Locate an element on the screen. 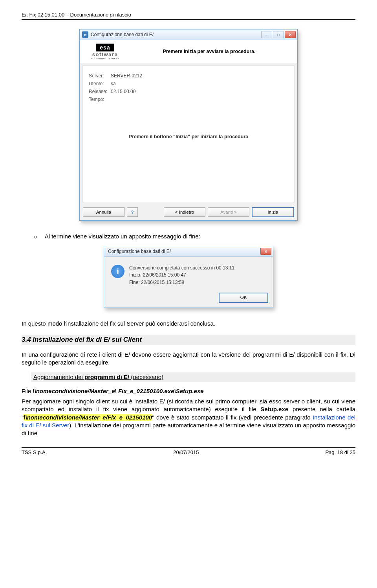 The width and height of the screenshot is (377, 588). wizard-center-msg: Premere il bottone "Inizia" per iniziare… is located at coordinates (188, 137).